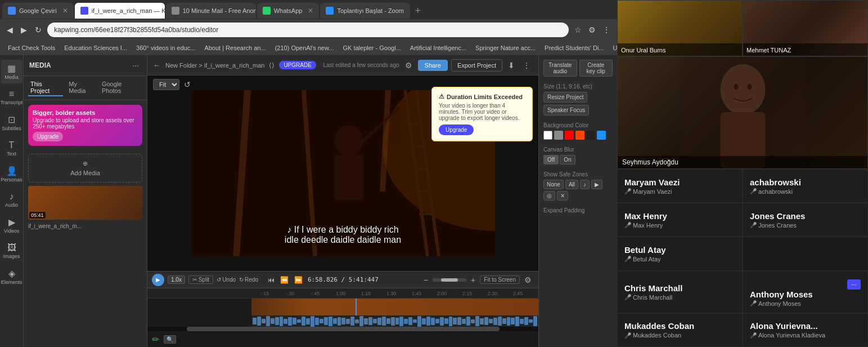 Image resolution: width=868 pixels, height=347 pixels. Describe the element at coordinates (288, 11) in the screenshot. I see `tab-whatsapp: WhatsApp ✕` at that location.